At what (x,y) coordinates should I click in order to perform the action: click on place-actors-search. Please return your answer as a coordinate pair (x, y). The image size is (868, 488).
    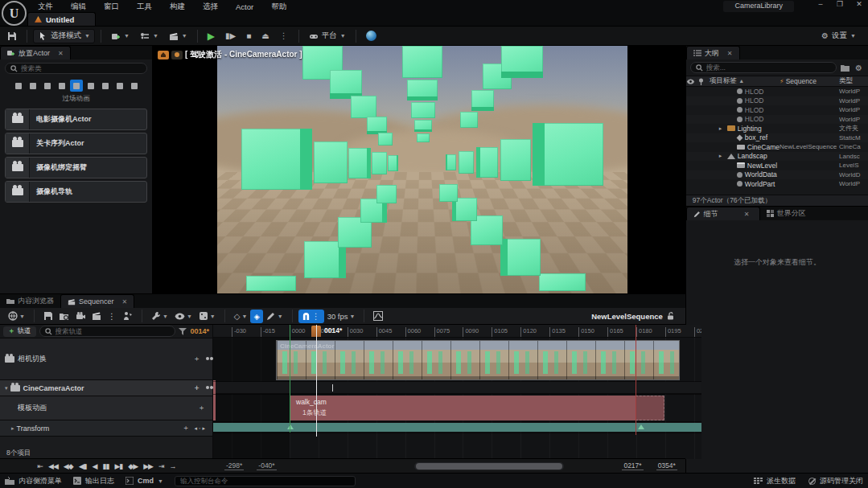
    Looking at the image, I should click on (76, 68).